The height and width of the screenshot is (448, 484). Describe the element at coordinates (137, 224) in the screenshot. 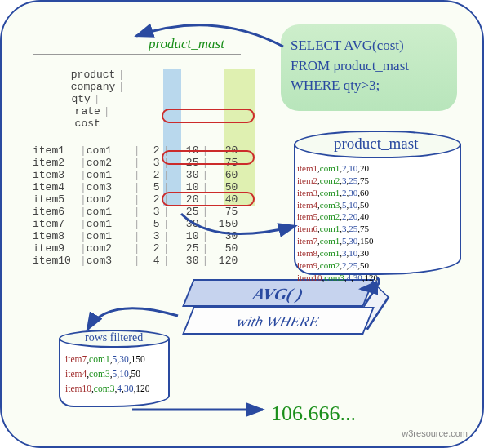

I see `table-row: item7|com1|5|30|150` at that location.